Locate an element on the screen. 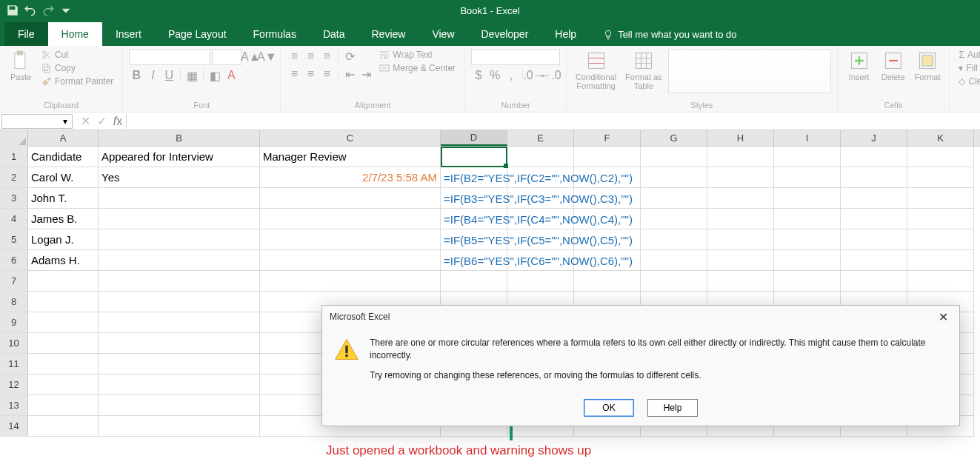 This screenshot has height=470, width=980. cell-C4 is located at coordinates (350, 219).